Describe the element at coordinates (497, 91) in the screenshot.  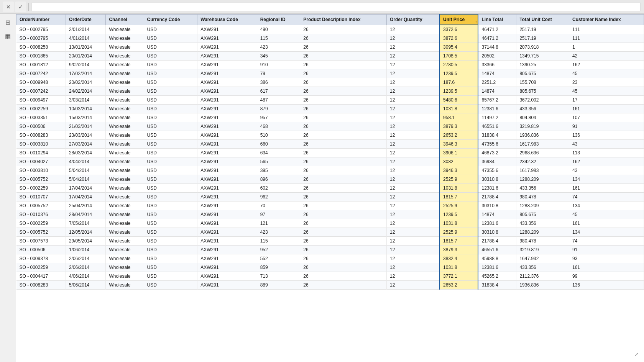
I see `table-cell: 14874` at that location.